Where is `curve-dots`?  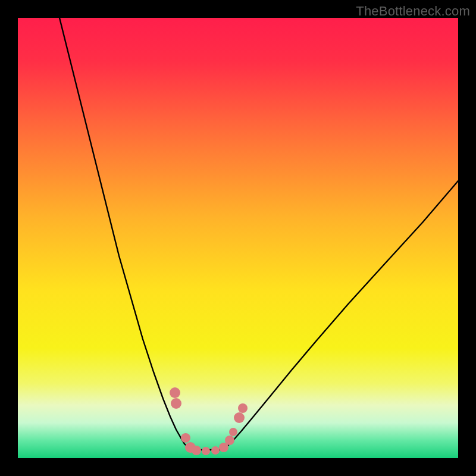 curve-dots is located at coordinates (208, 421).